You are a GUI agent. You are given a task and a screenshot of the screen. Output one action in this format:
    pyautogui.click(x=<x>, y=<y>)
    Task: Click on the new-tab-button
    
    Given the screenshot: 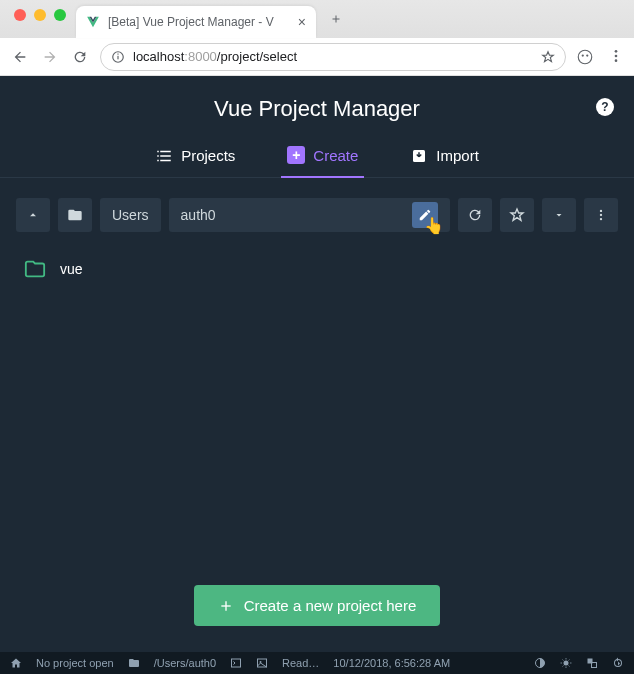 What is the action you would take?
    pyautogui.click(x=336, y=19)
    